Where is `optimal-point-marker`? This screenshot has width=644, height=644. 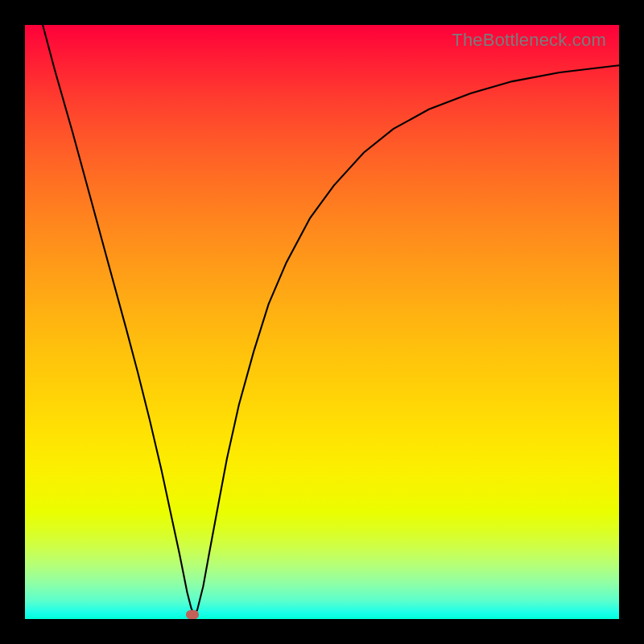 optimal-point-marker is located at coordinates (192, 615).